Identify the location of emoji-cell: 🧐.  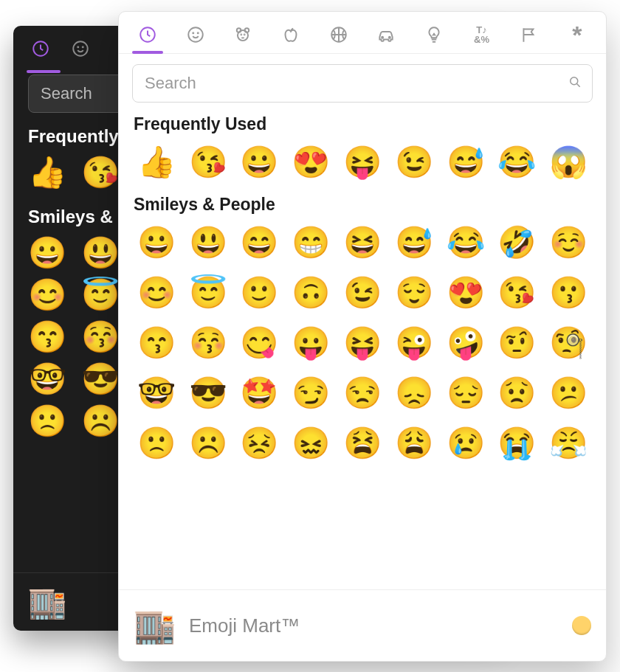
(568, 343).